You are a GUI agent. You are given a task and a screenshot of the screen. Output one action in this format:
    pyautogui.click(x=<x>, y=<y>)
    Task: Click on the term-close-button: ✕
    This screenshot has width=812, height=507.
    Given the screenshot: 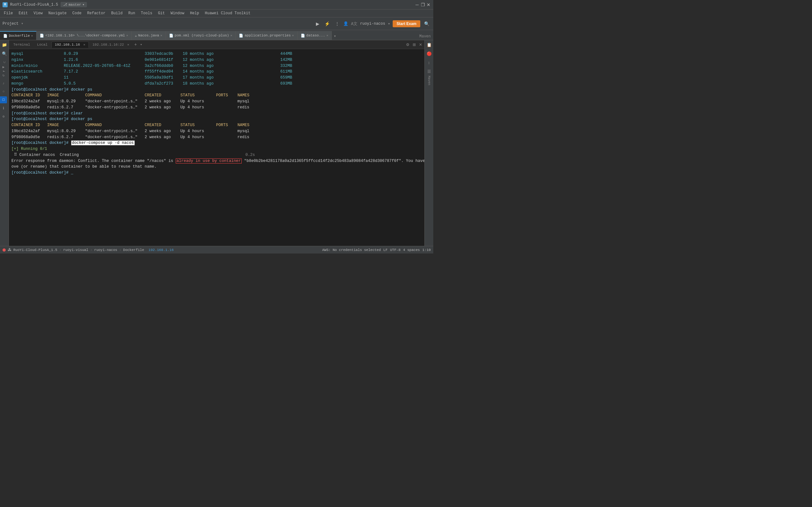 What is the action you would take?
    pyautogui.click(x=421, y=45)
    